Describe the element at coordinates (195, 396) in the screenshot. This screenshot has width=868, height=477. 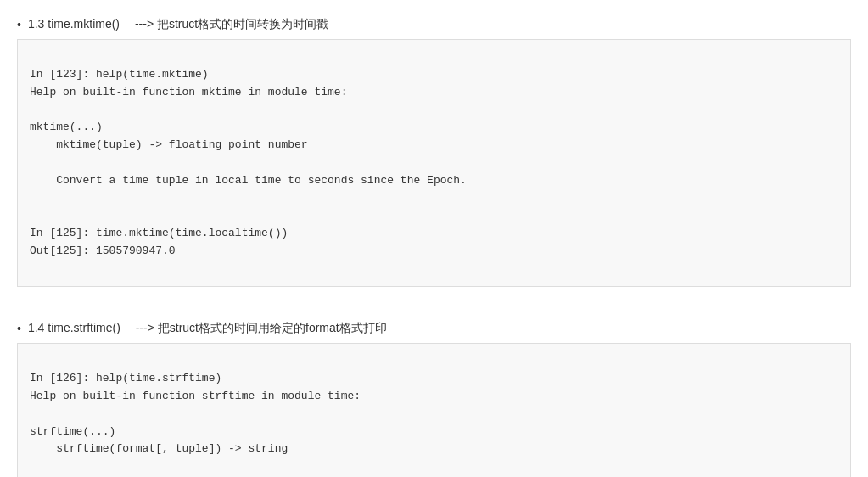
I see `strftime-line-2: Help on built-in function strftime in mo…` at that location.